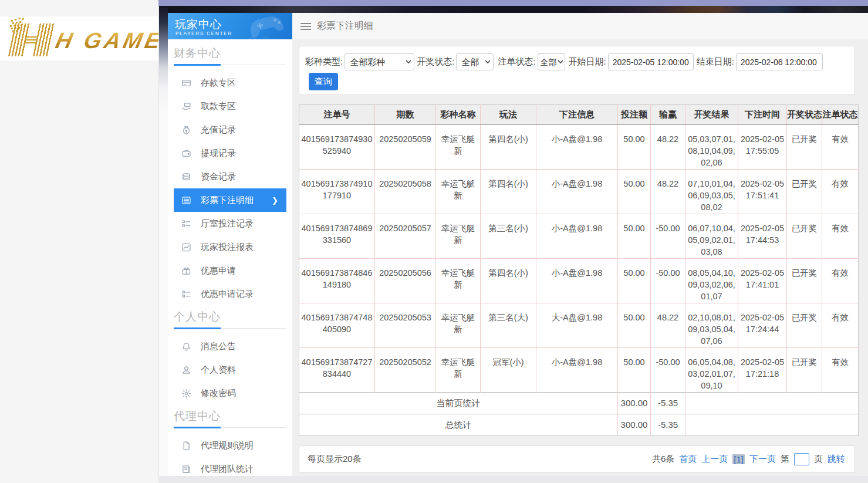 This screenshot has height=483, width=868. I want to click on draw-status-label: 开奖状态:, so click(435, 62).